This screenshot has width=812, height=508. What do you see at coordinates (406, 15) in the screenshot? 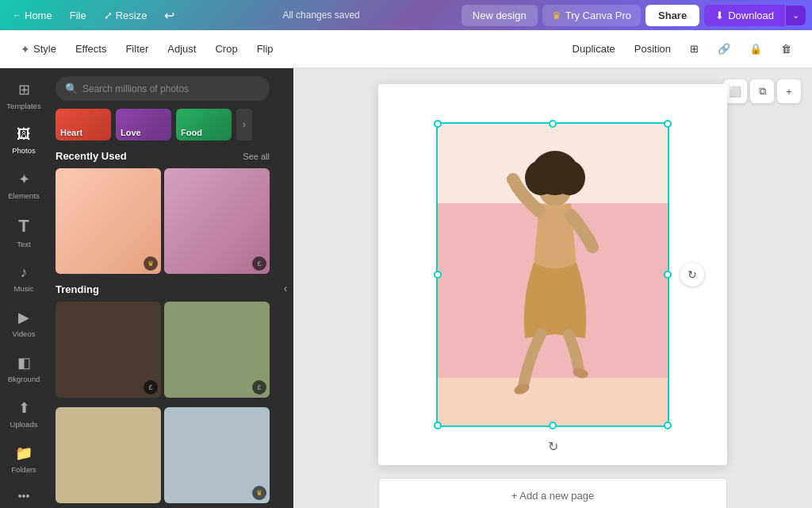
I see `top-navigation: ← Home File ⤢ Resize ↩ All changes saved…` at bounding box center [406, 15].